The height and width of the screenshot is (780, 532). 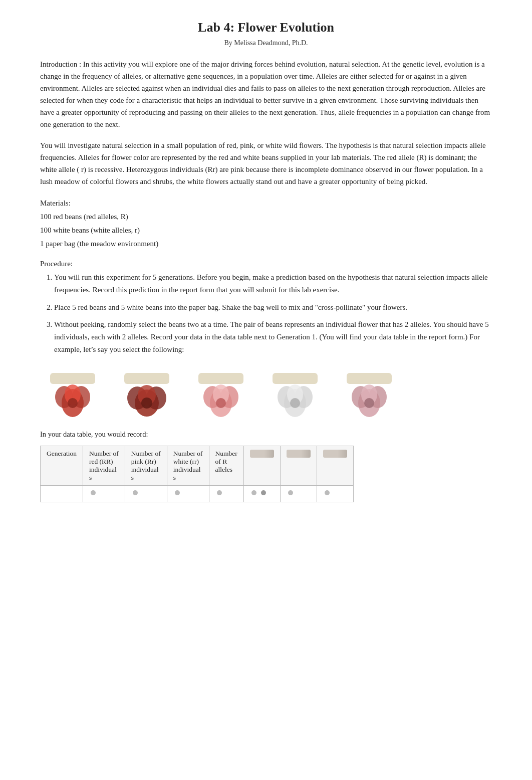 I want to click on intro-paragraph-2: You will investigate natural selection i…, so click(x=266, y=163).